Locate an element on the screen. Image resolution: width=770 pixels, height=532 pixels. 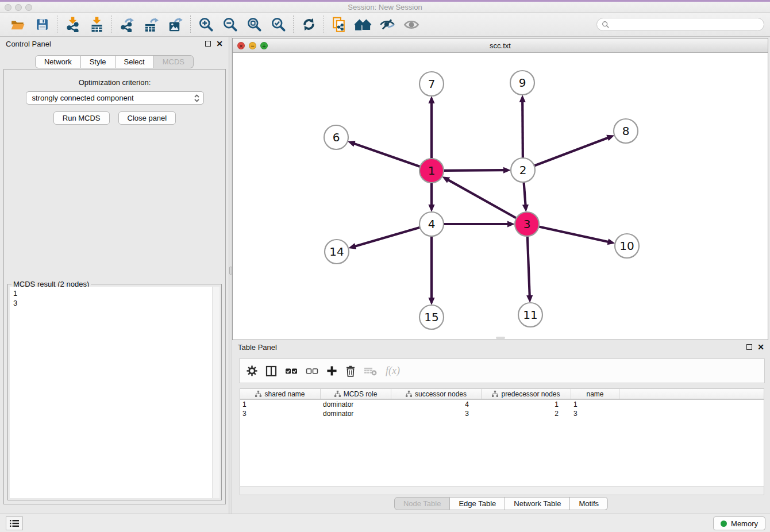
table-panel-title: Table Panel is located at coordinates (257, 347).